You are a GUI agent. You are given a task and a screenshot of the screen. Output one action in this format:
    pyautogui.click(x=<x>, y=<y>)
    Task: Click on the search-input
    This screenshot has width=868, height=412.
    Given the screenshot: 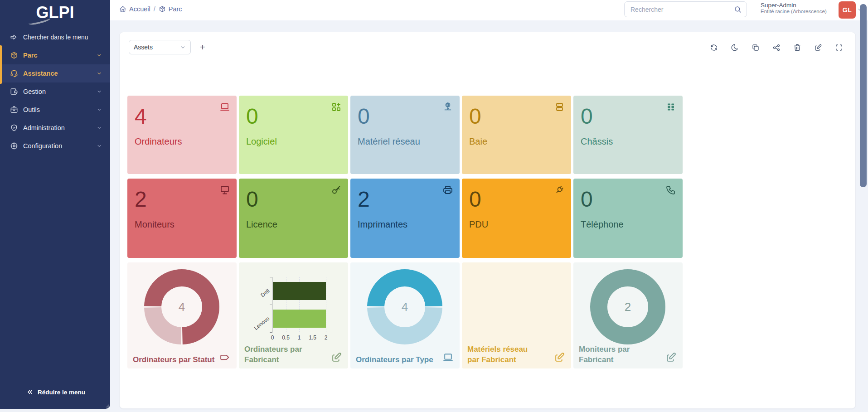 What is the action you would take?
    pyautogui.click(x=685, y=9)
    